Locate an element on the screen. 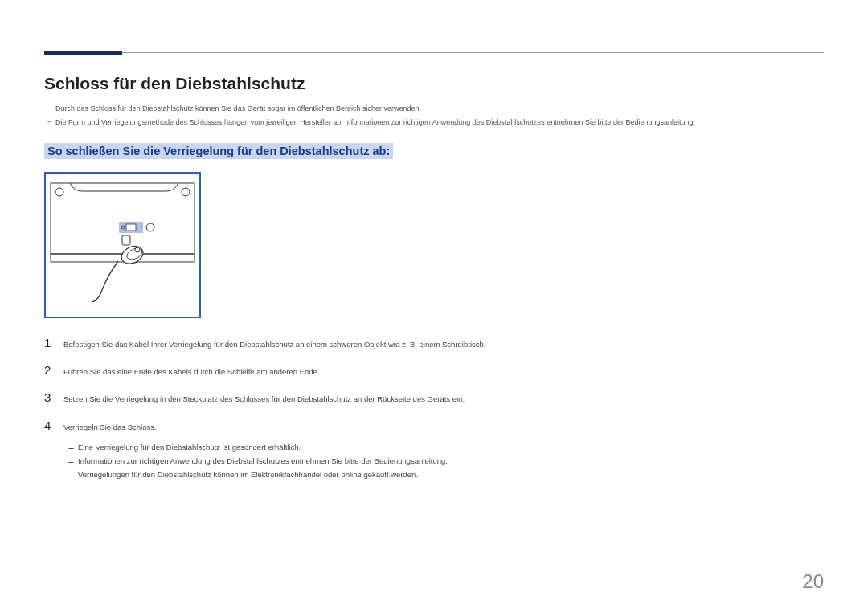 This screenshot has height=613, width=868. note-item: Eine Verriegelung für den Diebstahlschut… is located at coordinates (444, 447).